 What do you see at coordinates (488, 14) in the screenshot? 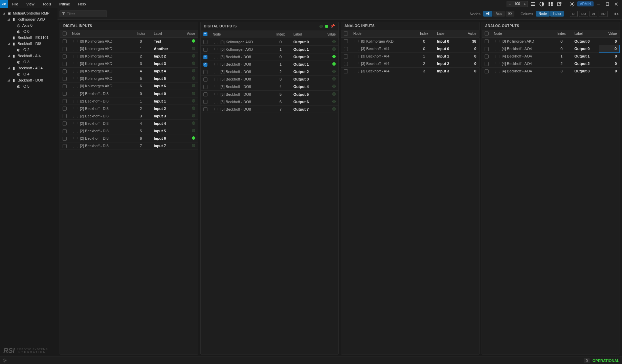
I see `tab-all: All` at bounding box center [488, 14].